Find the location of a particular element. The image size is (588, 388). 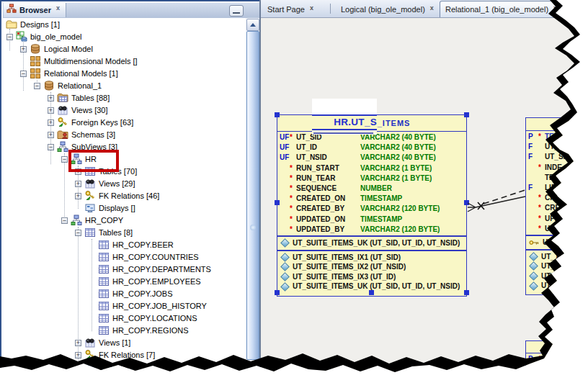

tree-item-relational-models-1: −Relational Models [1] is located at coordinates (124, 73).